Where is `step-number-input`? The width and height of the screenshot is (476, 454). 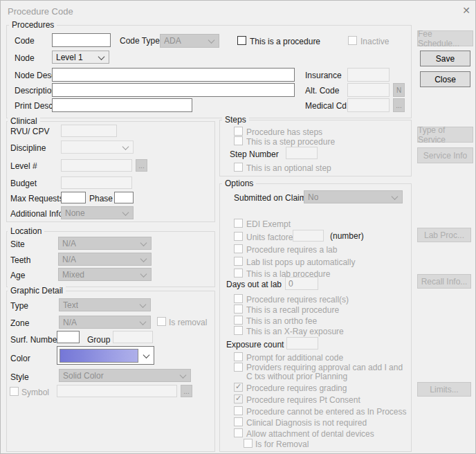 step-number-input is located at coordinates (302, 153).